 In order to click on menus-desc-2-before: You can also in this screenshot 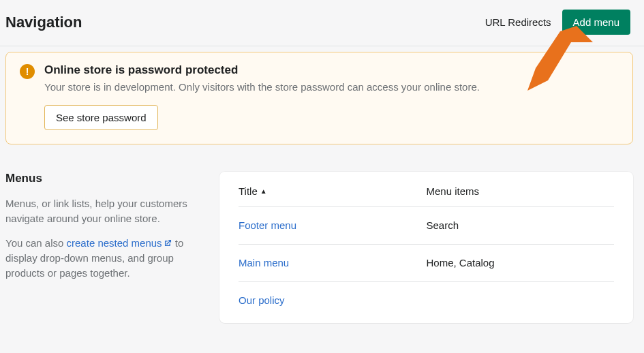, I will do `click(36, 243)`.